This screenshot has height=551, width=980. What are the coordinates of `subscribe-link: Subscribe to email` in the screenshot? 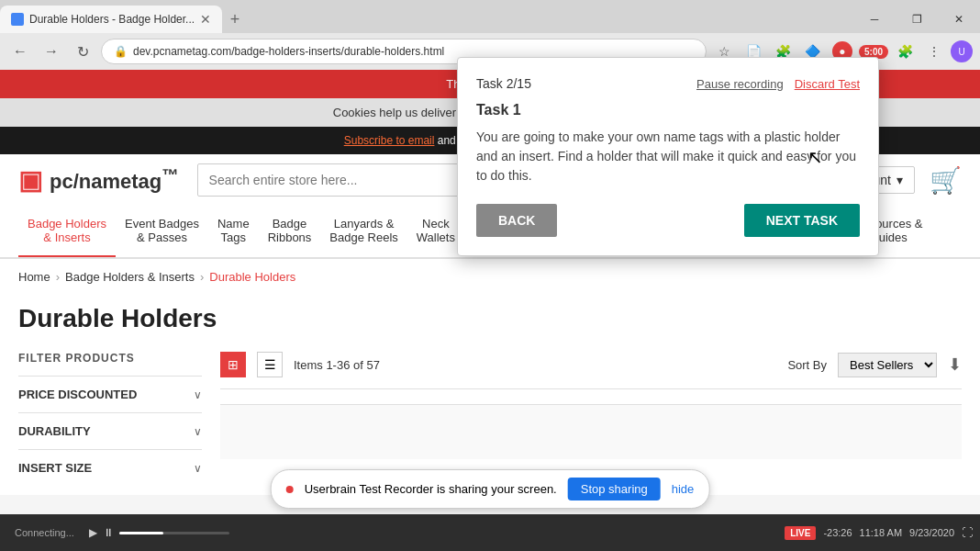 It's located at (389, 141).